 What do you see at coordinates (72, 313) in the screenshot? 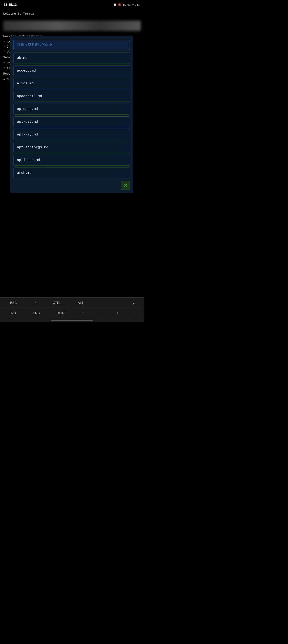
I see `keyboard-row-2: INS END SHIFT : ← ↓ →` at bounding box center [72, 313].